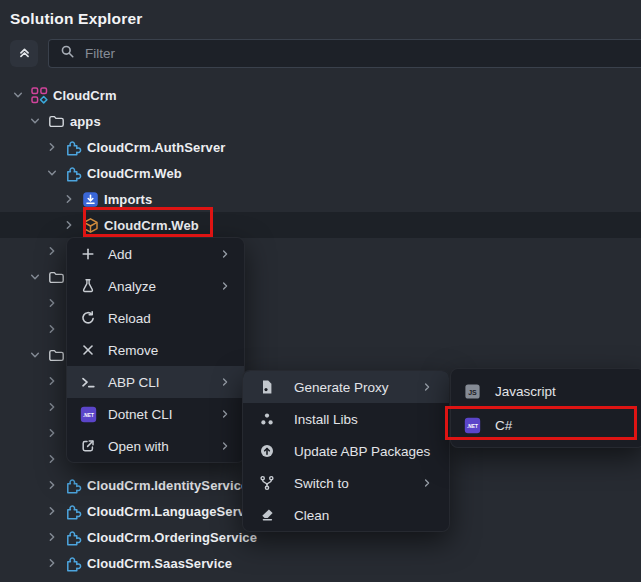 The height and width of the screenshot is (582, 641). What do you see at coordinates (76, 19) in the screenshot?
I see `page-title: Solution Explorer` at bounding box center [76, 19].